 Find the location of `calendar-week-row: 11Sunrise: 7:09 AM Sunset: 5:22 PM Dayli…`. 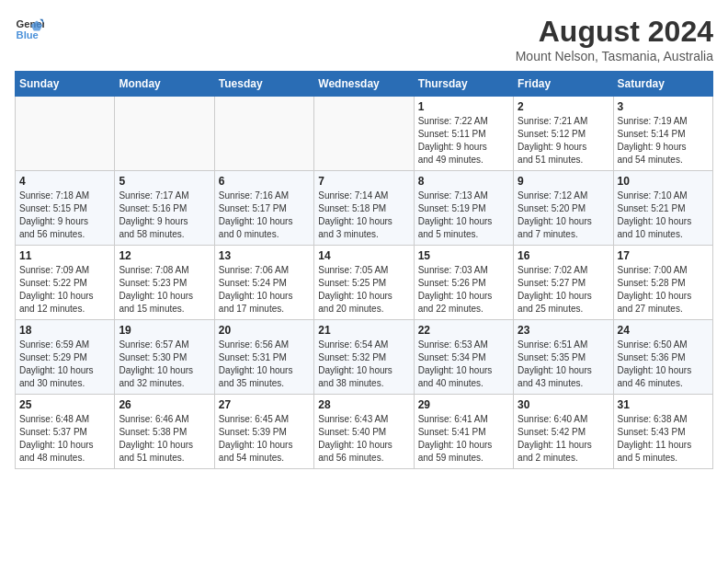

calendar-week-row: 11Sunrise: 7:09 AM Sunset: 5:22 PM Dayli… is located at coordinates (364, 283).